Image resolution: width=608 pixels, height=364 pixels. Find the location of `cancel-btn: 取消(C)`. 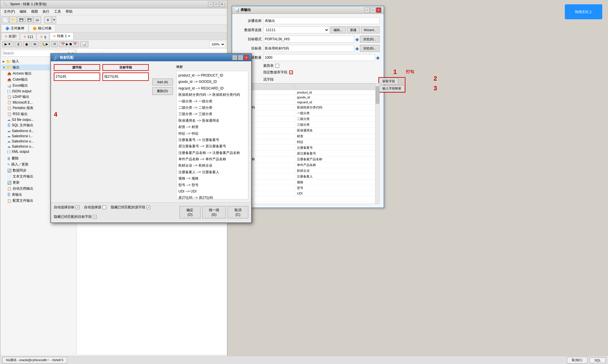

cancel-btn: 取消(C) is located at coordinates (238, 212).